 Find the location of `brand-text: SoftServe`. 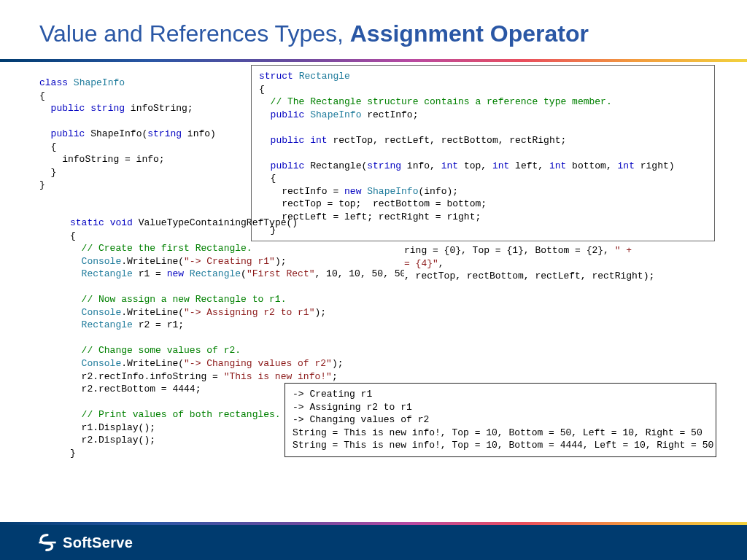

brand-text: SoftServe is located at coordinates (98, 542).